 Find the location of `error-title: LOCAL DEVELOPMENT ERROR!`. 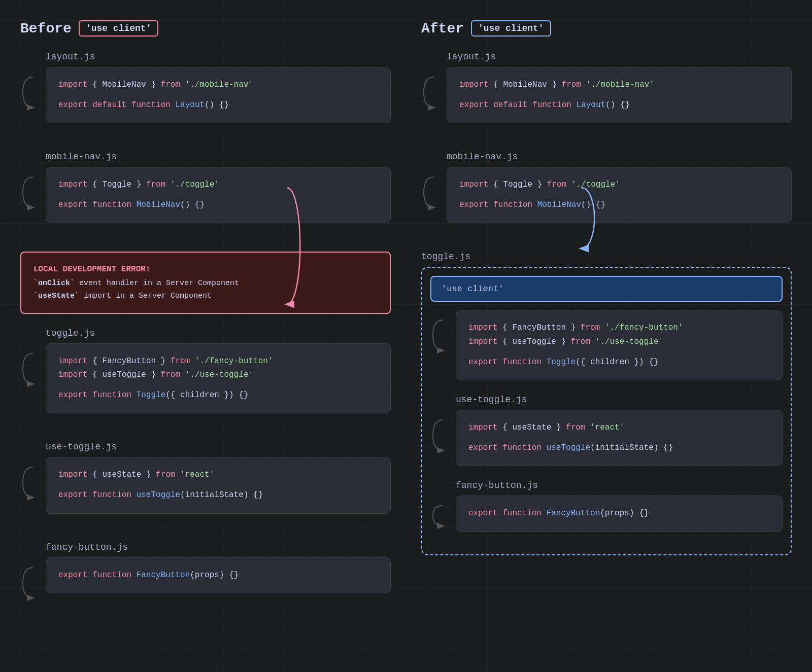

error-title: LOCAL DEVELOPMENT ERROR! is located at coordinates (206, 270).